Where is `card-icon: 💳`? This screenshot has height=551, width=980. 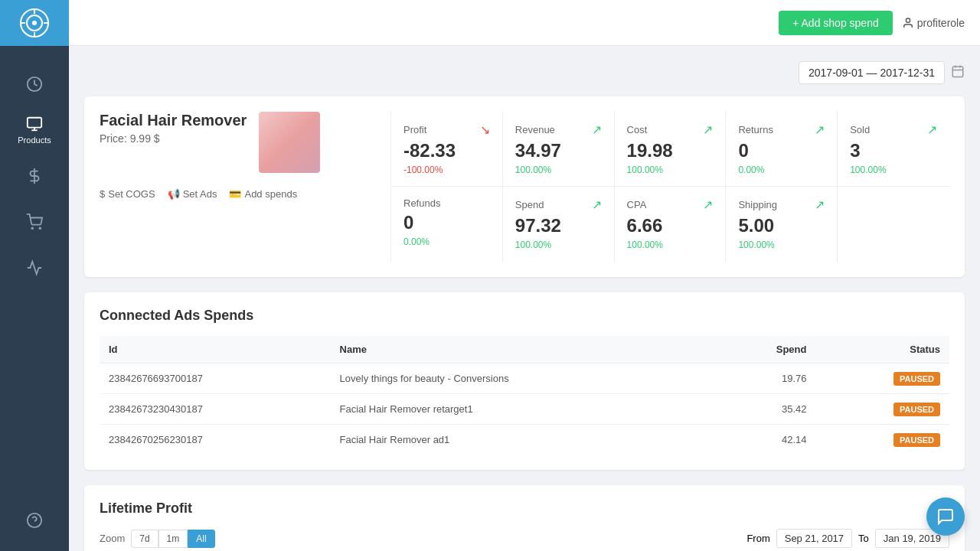 card-icon: 💳 is located at coordinates (235, 194).